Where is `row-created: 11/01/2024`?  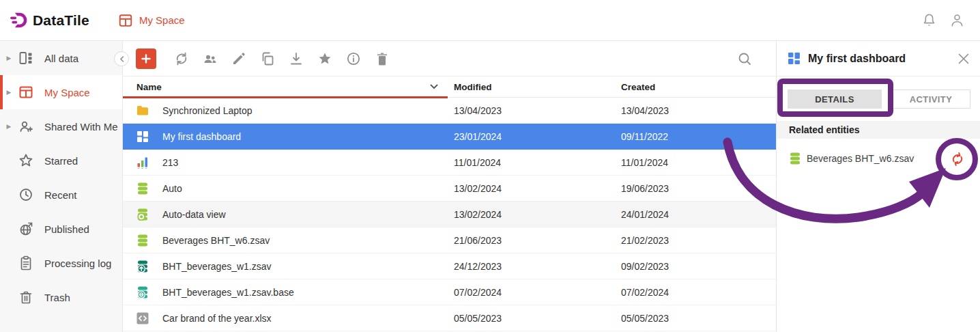
row-created: 11/01/2024 is located at coordinates (695, 163).